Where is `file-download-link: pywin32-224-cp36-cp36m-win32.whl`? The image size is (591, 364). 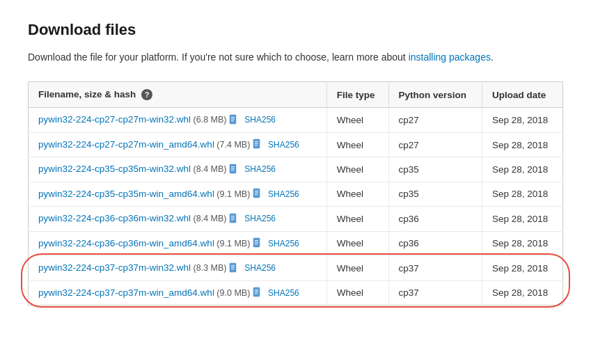
file-download-link: pywin32-224-cp36-cp36m-win32.whl is located at coordinates (114, 219).